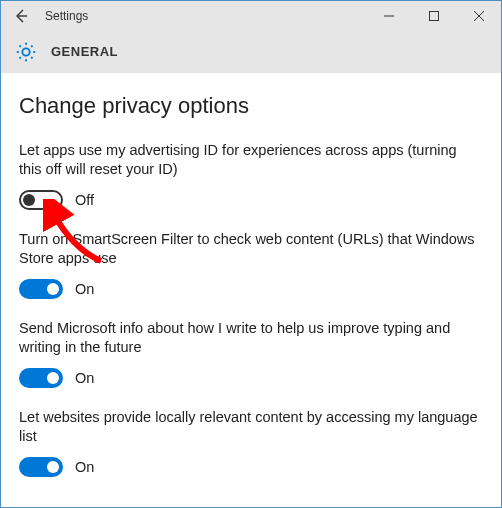 Image resolution: width=502 pixels, height=508 pixels. I want to click on option-language-list: Let websites provide locally relevant co…, so click(251, 442).